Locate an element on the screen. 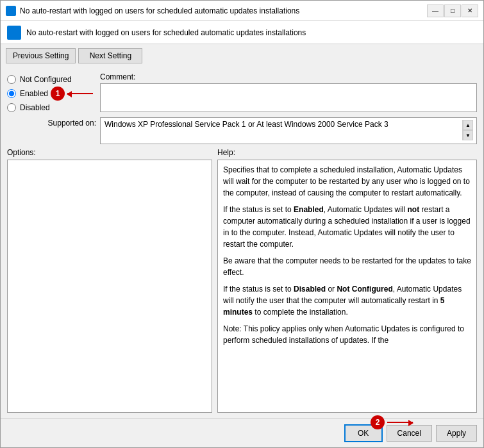 The width and height of the screenshot is (484, 448). disabled-label: Disabled is located at coordinates (35, 108).